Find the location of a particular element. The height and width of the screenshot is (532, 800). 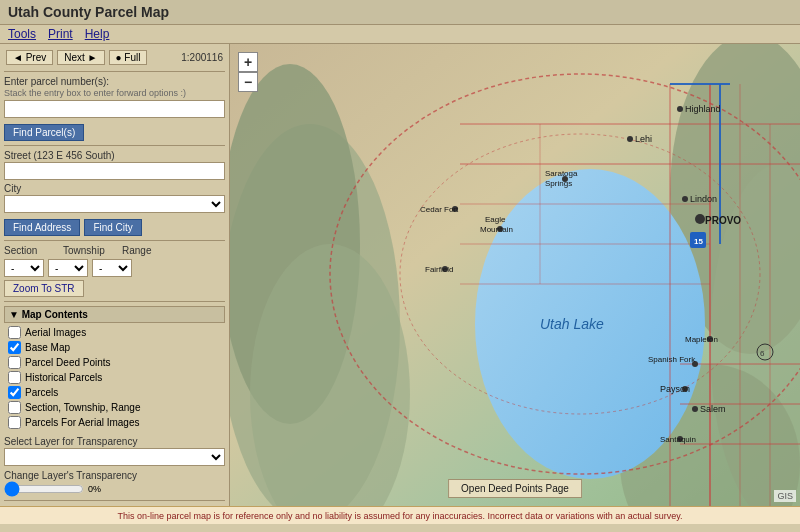

street-input is located at coordinates (114, 171).